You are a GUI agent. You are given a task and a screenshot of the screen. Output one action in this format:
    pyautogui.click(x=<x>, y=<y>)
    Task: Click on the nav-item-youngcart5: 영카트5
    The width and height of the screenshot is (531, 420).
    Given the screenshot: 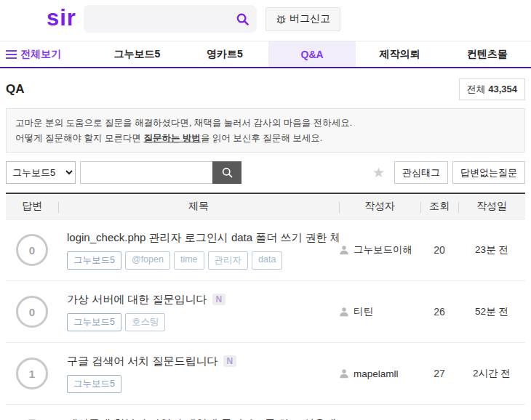 What is the action you would take?
    pyautogui.click(x=225, y=54)
    